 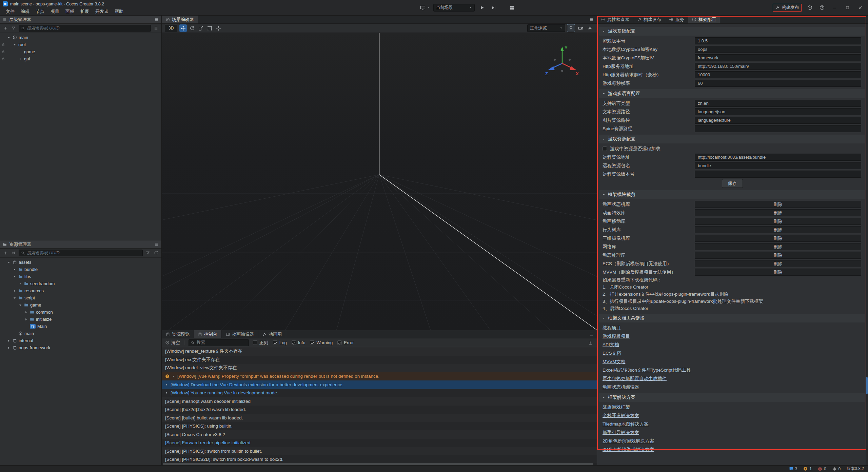 I want to click on filter-Error: Error, so click(x=346, y=342).